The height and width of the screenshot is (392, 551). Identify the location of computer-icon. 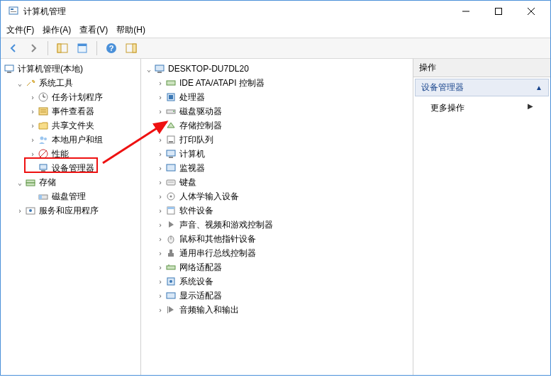
(160, 69).